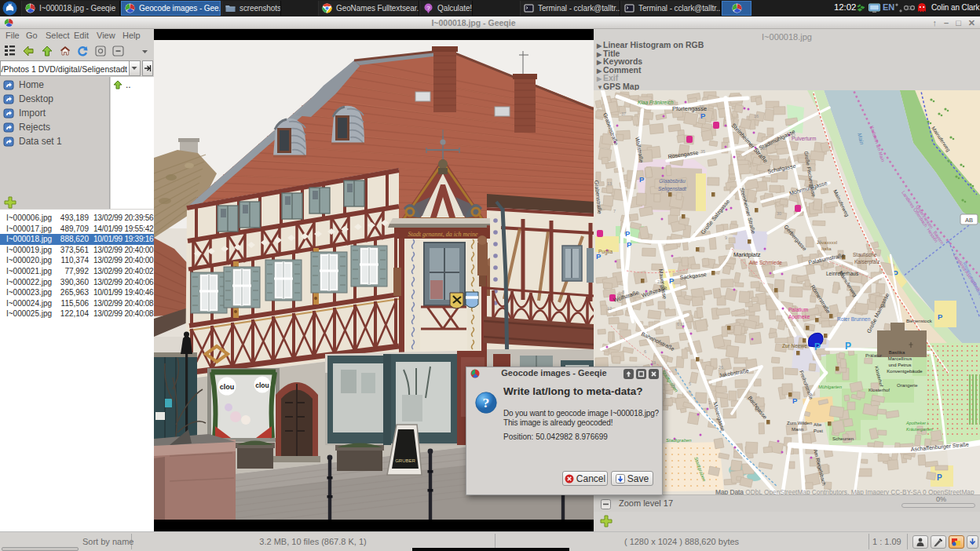  What do you see at coordinates (779, 213) in the screenshot?
I see `svg-text: 30` at bounding box center [779, 213].